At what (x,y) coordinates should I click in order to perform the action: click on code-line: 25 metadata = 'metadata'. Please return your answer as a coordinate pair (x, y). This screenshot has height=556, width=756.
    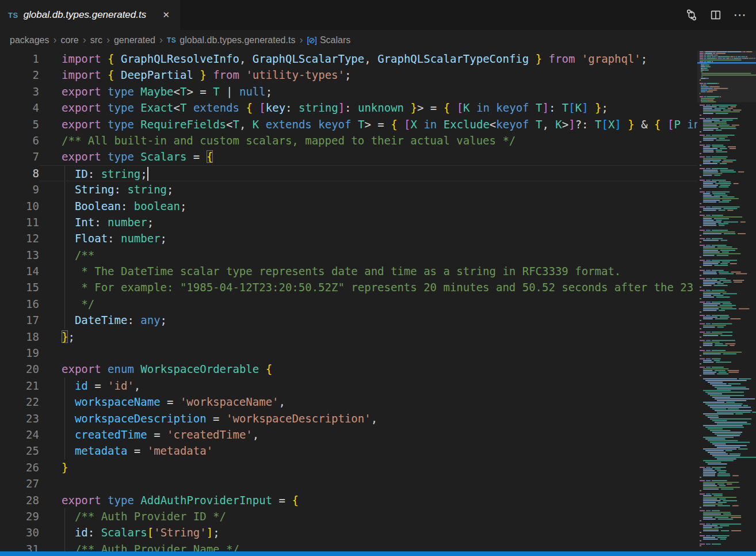
    Looking at the image, I should click on (349, 451).